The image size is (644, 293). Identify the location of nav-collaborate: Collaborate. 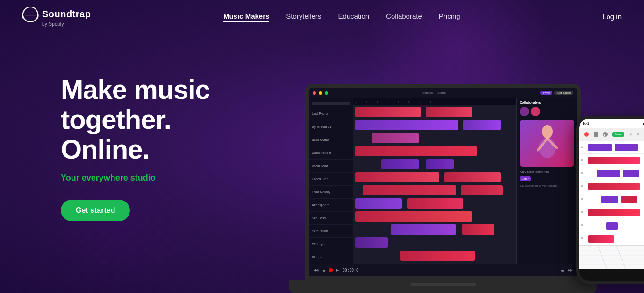
(404, 16).